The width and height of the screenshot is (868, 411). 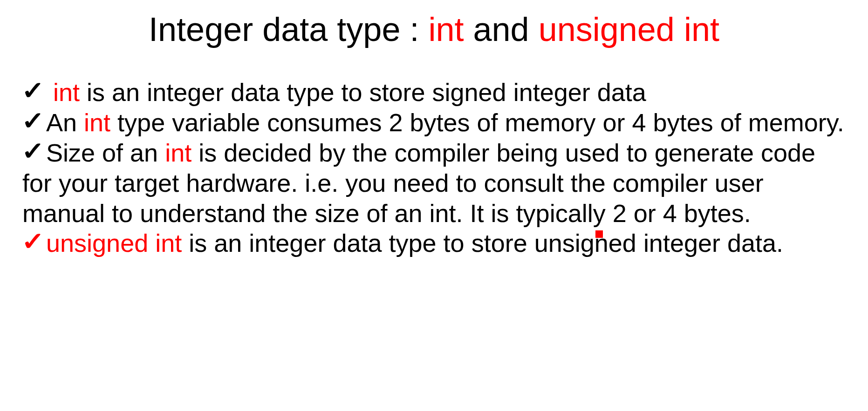 I want to click on bullet3-keyword-int: int, so click(x=178, y=153).